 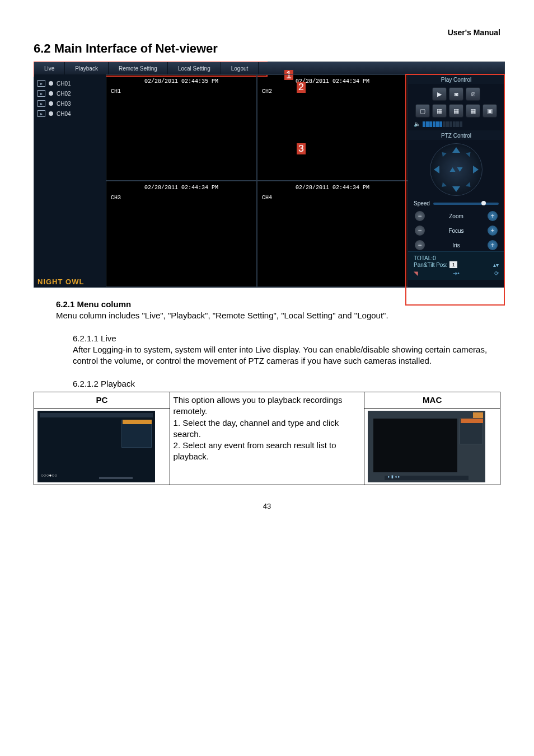 I want to click on zoom-label: Zoom, so click(x=456, y=216).